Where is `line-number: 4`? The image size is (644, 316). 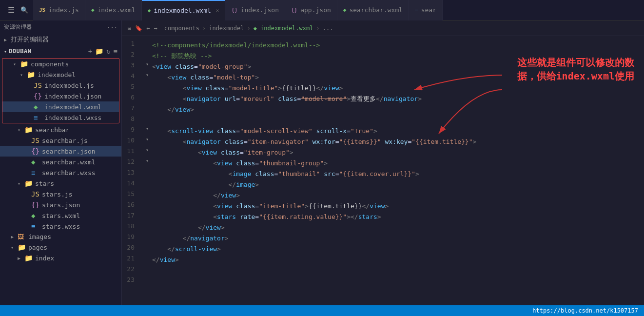
line-number: 4 is located at coordinates (132, 76).